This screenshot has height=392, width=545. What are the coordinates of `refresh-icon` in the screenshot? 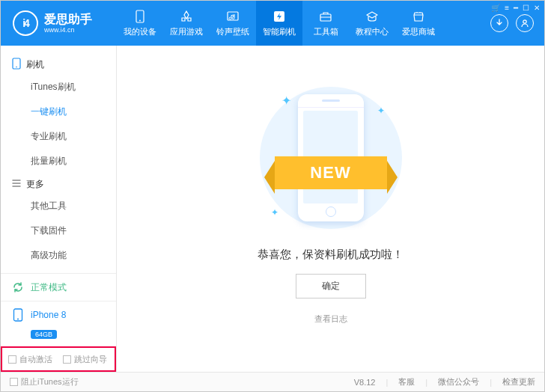 It's located at (18, 287).